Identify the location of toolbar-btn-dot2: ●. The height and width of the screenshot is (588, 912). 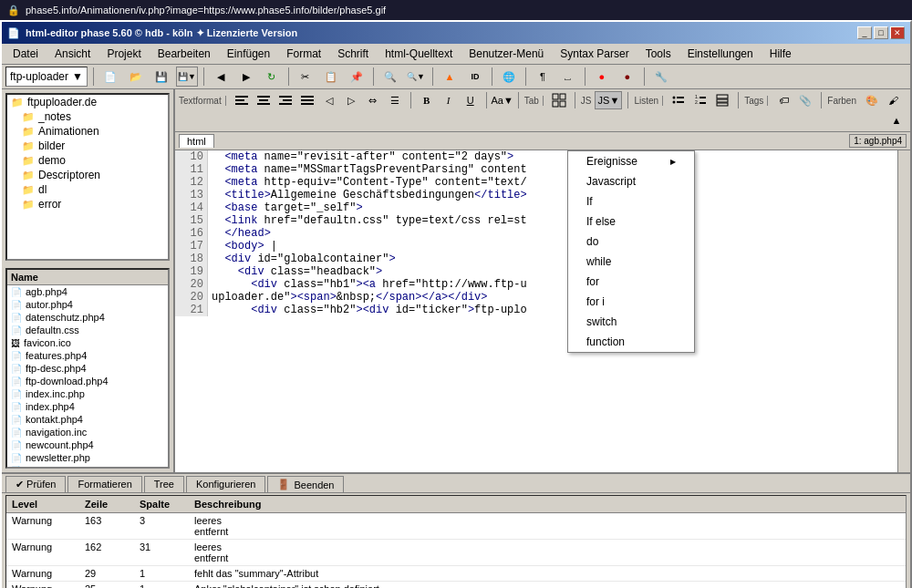
(627, 77).